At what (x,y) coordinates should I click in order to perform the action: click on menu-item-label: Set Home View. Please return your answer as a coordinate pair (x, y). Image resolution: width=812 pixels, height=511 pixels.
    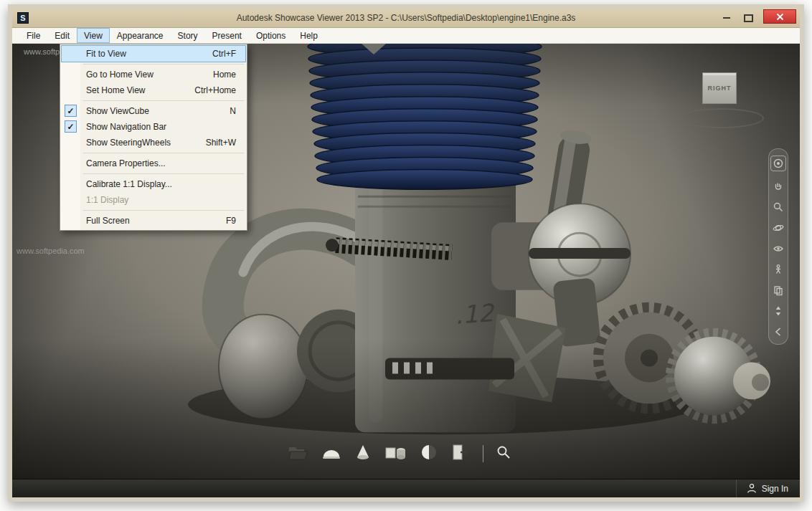
    Looking at the image, I should click on (115, 90).